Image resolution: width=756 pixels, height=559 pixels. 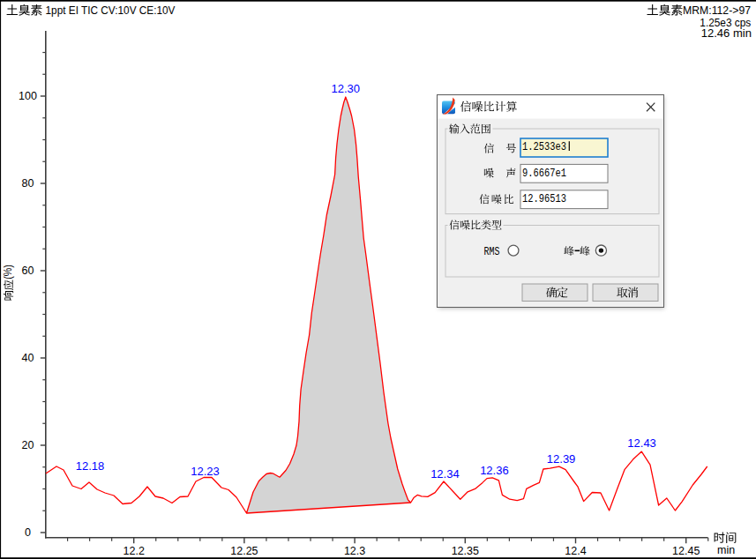 What do you see at coordinates (355, 551) in the screenshot?
I see `svg-text: 12.3` at bounding box center [355, 551].